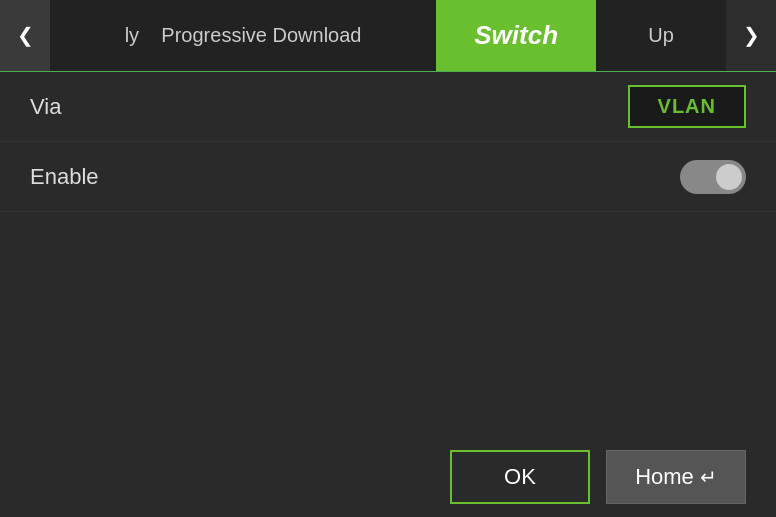  I want to click on enable-toggle, so click(713, 177).